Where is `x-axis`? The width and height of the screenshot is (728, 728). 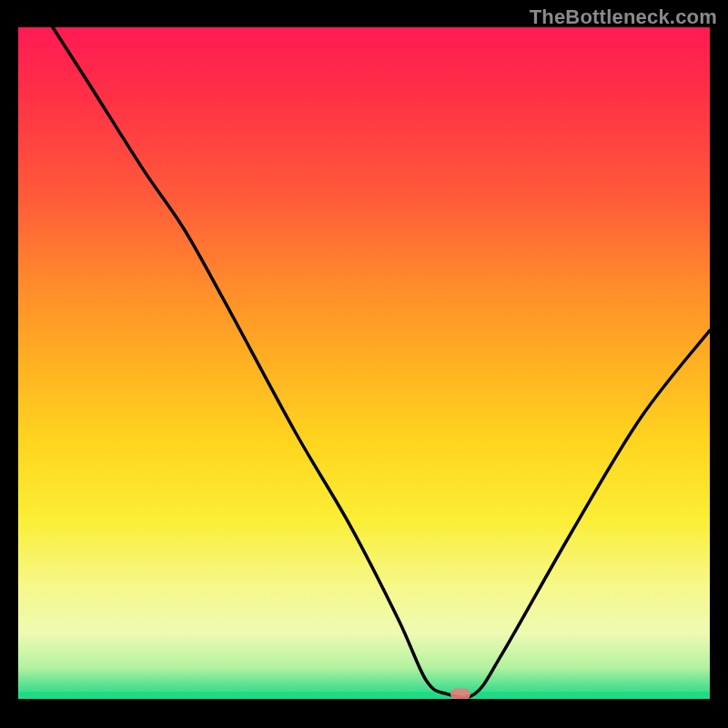 x-axis is located at coordinates (364, 700).